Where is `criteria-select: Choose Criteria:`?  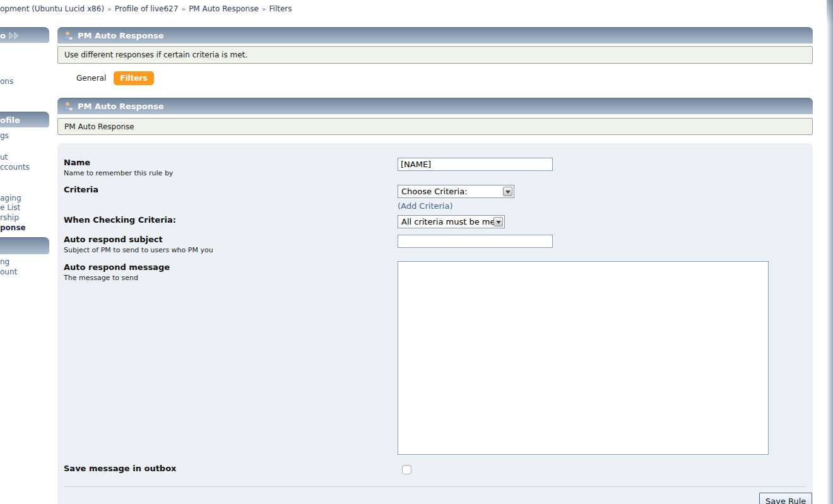 criteria-select: Choose Criteria: is located at coordinates (456, 192).